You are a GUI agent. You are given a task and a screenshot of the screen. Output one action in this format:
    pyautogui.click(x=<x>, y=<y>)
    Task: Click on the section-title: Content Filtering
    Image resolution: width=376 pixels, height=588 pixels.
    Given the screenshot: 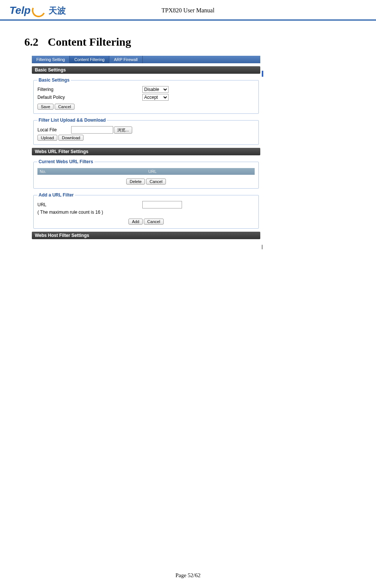 What is the action you would take?
    pyautogui.click(x=90, y=42)
    